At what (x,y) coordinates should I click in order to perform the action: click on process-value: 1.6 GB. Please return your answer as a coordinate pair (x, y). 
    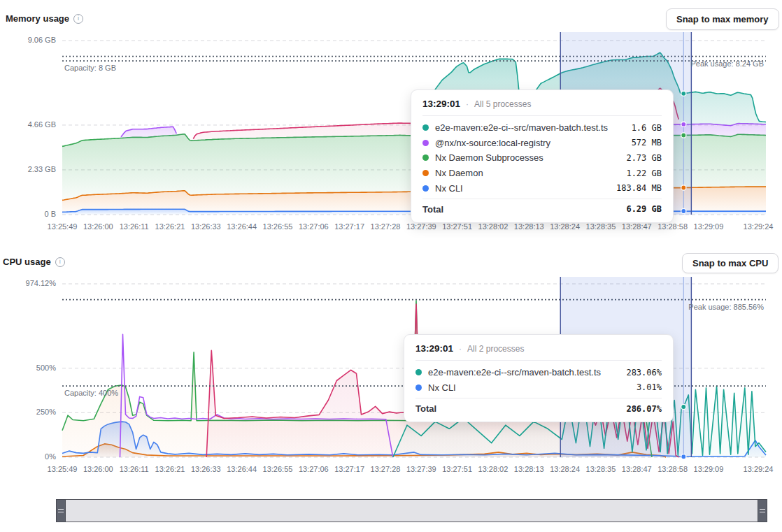
    Looking at the image, I should click on (646, 128).